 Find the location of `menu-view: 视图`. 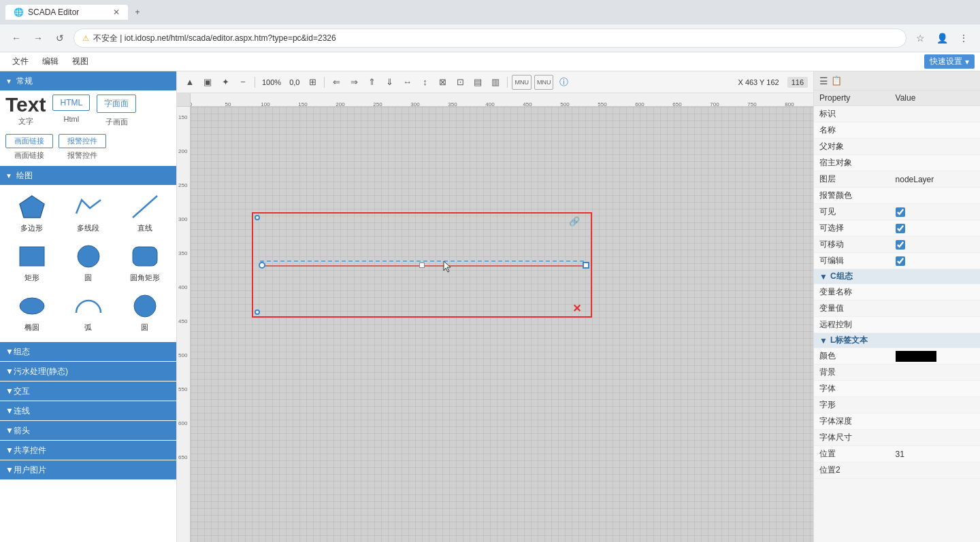

menu-view: 视图 is located at coordinates (80, 61).